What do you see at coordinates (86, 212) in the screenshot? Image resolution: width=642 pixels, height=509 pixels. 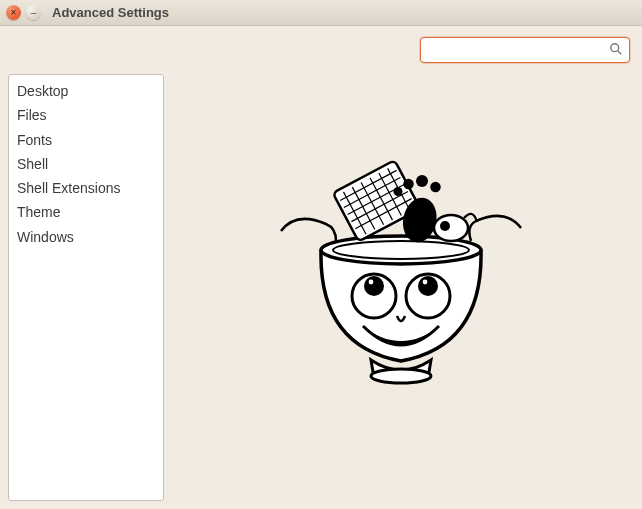 I see `sidebar-item-theme: Theme` at bounding box center [86, 212].